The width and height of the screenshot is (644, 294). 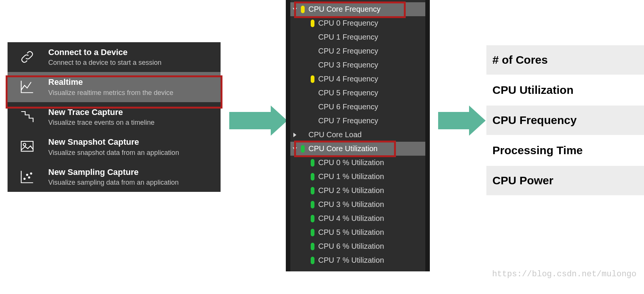 I want to click on tree-node: CPU 6 Frequency, so click(x=358, y=107).